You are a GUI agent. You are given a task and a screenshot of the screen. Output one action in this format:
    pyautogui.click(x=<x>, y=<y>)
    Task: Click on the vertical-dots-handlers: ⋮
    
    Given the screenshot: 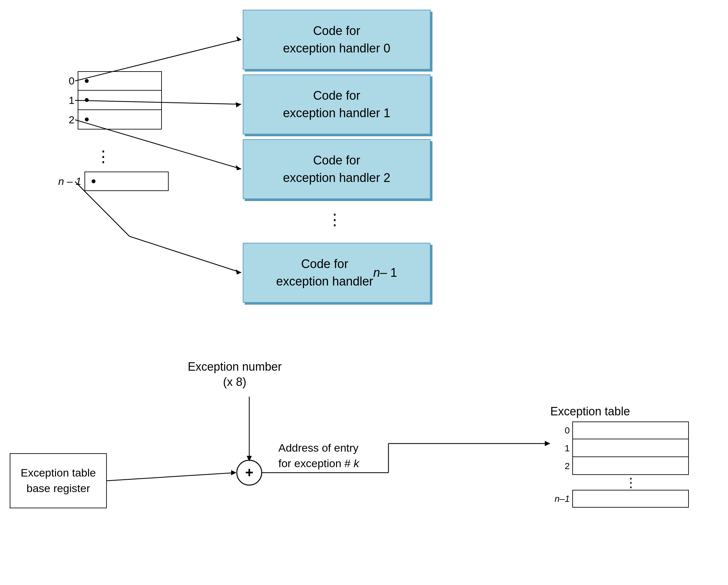 What is the action you would take?
    pyautogui.click(x=335, y=220)
    